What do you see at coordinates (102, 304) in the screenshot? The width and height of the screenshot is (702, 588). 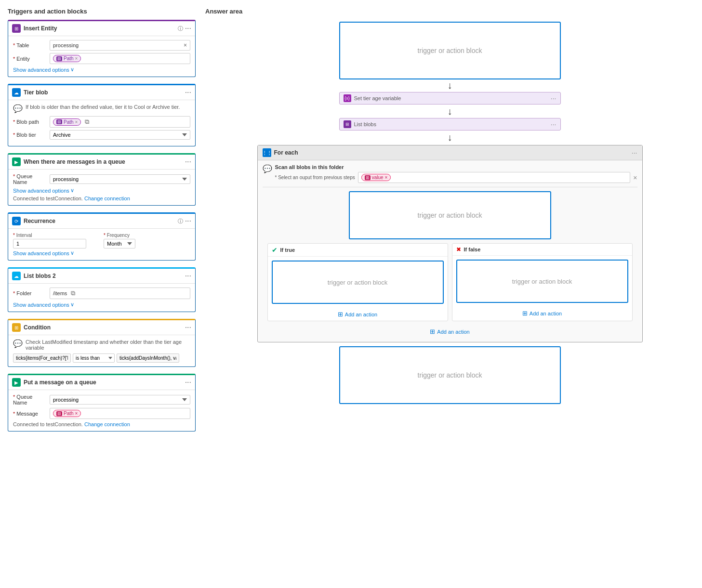 I see `list-blobs-2-show-advanced: Show advanced options ∨` at bounding box center [102, 304].